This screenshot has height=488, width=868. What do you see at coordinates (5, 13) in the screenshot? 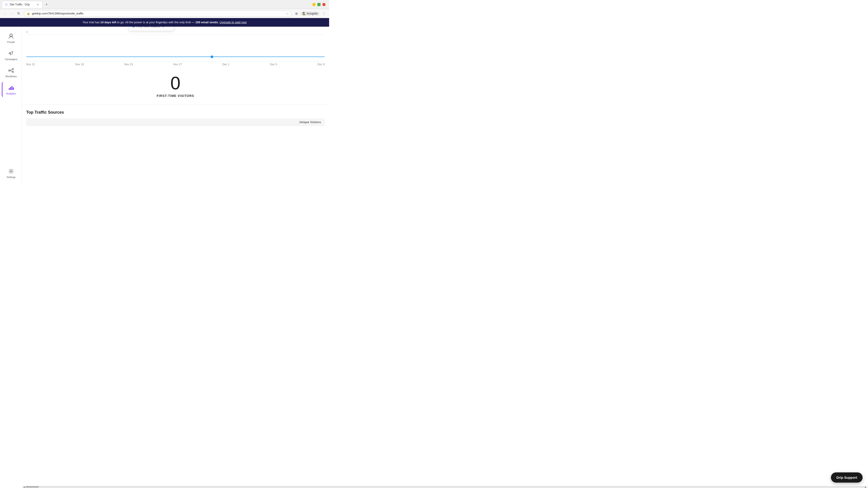
I see `back-button: ←` at bounding box center [5, 13].